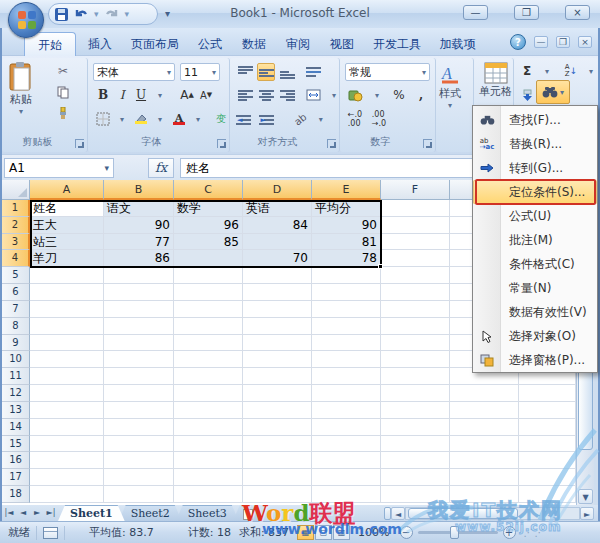 The width and height of the screenshot is (600, 543). I want to click on cell-C15, so click(208, 444).